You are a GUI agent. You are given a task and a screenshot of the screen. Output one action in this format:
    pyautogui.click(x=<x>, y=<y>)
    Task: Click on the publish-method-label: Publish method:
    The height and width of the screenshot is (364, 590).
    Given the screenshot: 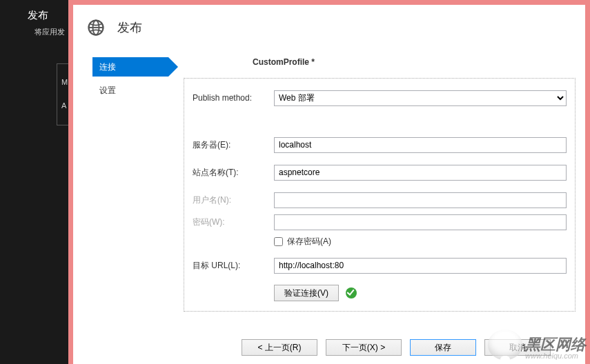 What is the action you would take?
    pyautogui.click(x=233, y=98)
    